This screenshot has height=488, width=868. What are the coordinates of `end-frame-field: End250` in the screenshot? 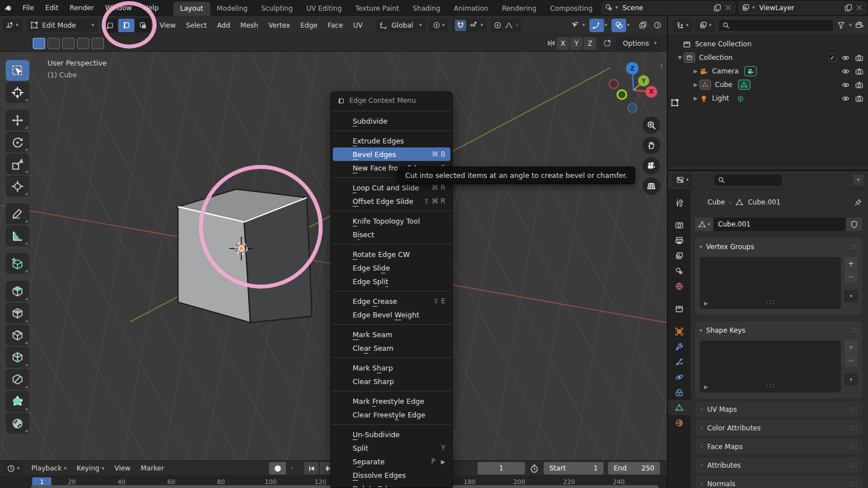 It's located at (634, 468).